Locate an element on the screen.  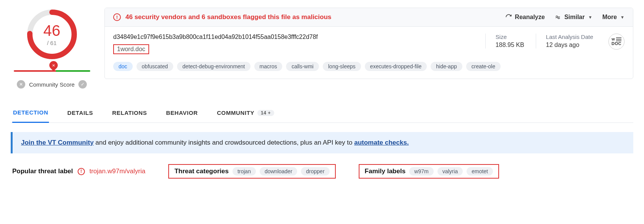
community-score-label: Community Score is located at coordinates (52, 85).